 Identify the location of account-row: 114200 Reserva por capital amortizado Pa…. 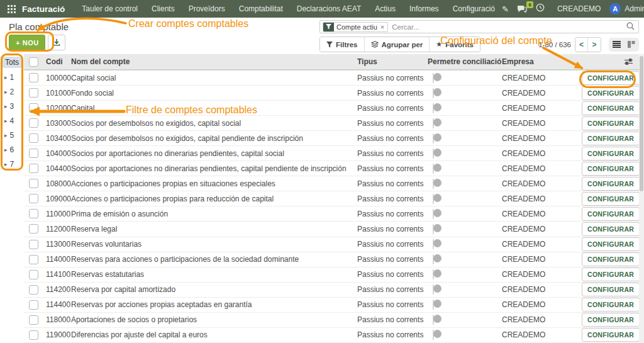
(331, 290).